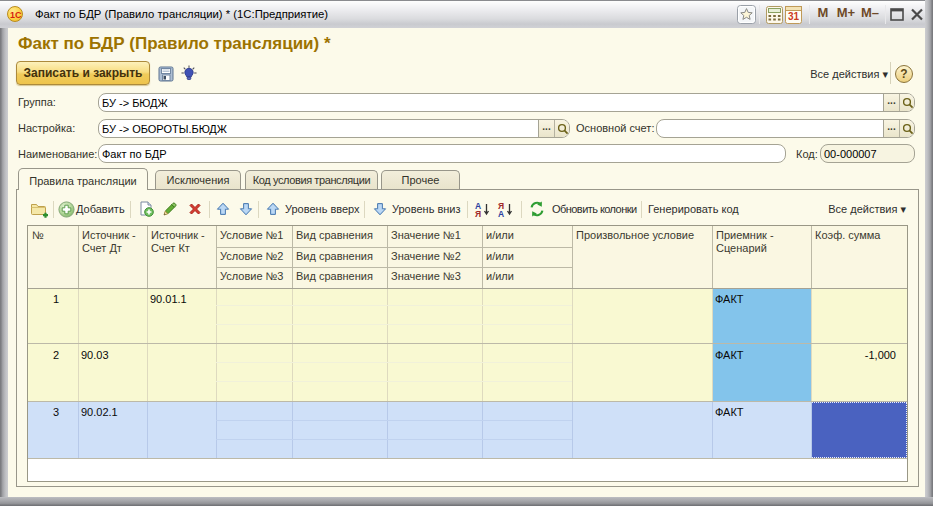 This screenshot has height=506, width=933. Describe the element at coordinates (501, 214) in the screenshot. I see `svg-text: А` at that location.